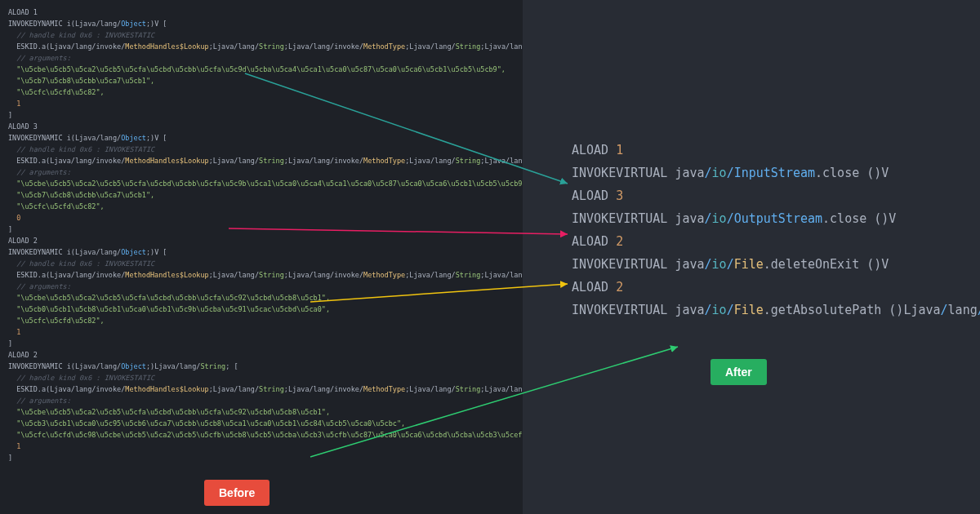 Image resolution: width=980 pixels, height=514 pixels. What do you see at coordinates (261, 178) in the screenshot?
I see `bytecode-block: ALOAD 3INVOKEDYNAMIC i(Ljava/lang/Object…` at bounding box center [261, 178].